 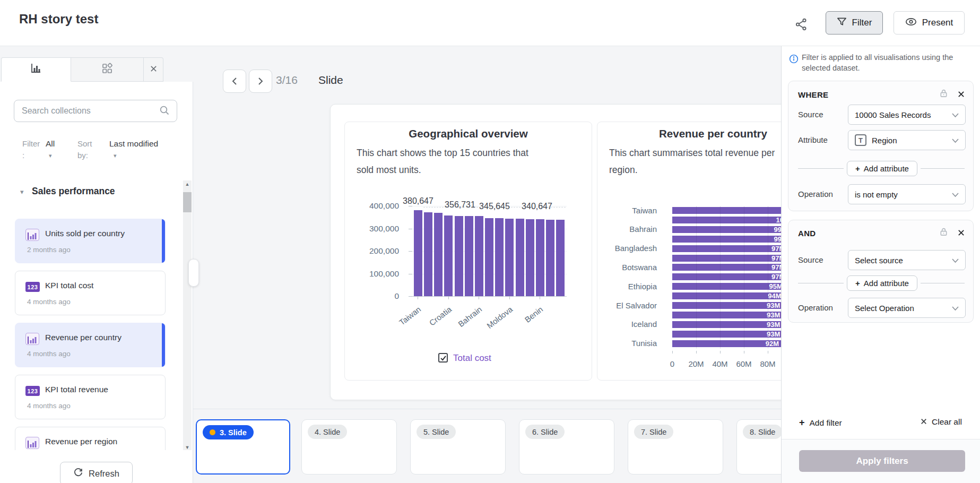 I want to click on add-filter-label: Add filter, so click(x=826, y=423).